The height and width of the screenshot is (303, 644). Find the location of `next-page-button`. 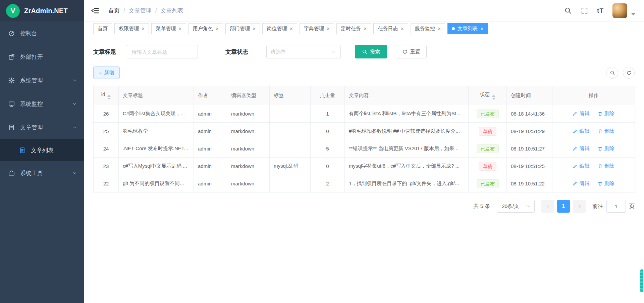

next-page-button is located at coordinates (579, 206).